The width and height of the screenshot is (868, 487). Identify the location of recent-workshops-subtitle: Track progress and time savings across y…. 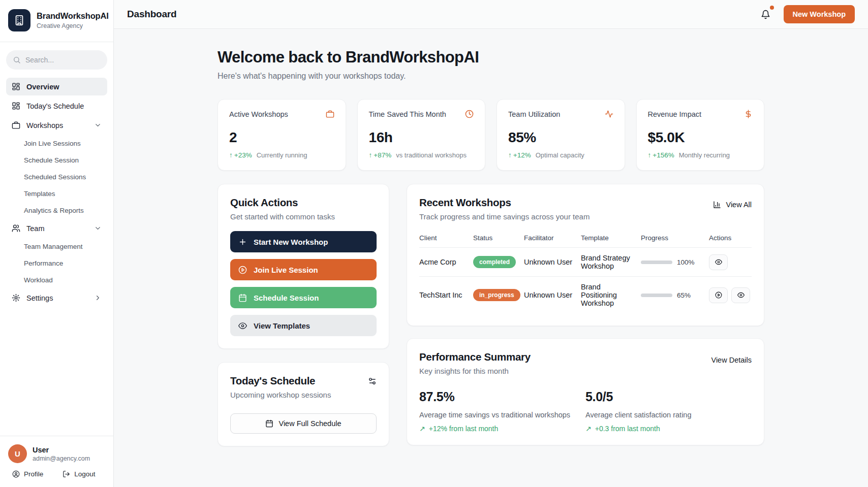
(504, 216).